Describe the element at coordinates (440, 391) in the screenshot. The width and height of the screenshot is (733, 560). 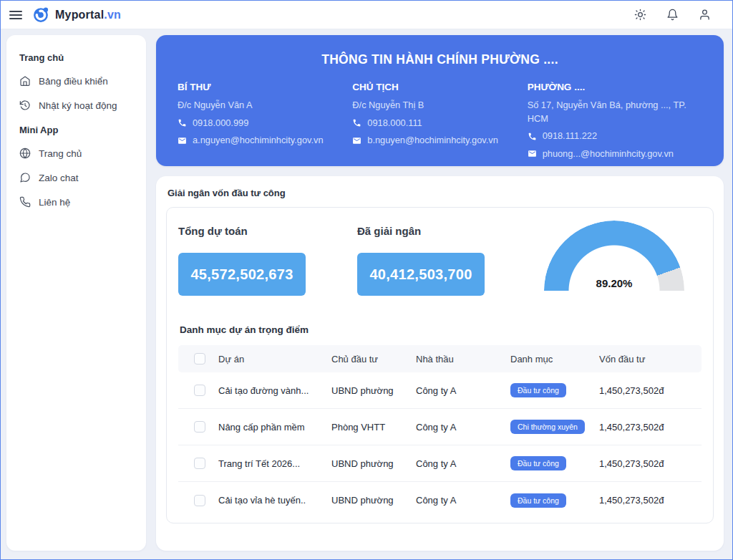
I see `table-row: Cải tạo đường vành... UBND phường Công t…` at that location.